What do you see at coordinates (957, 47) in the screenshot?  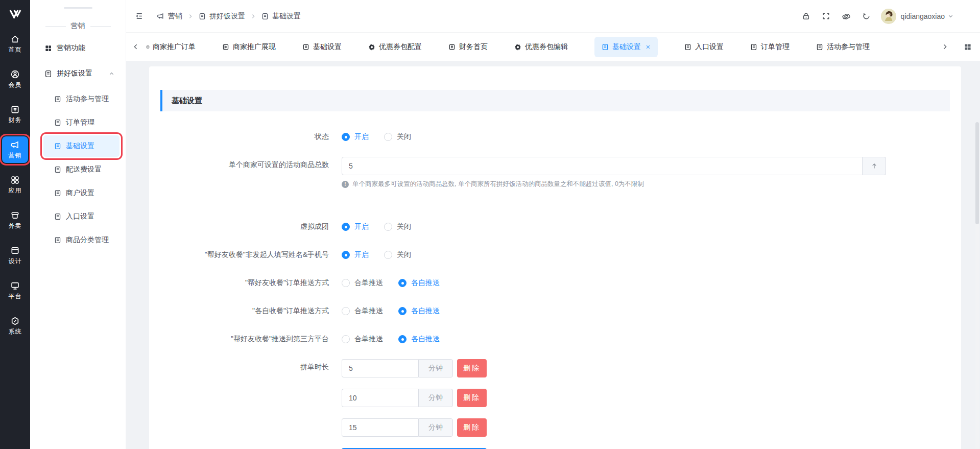 I see `tab-bar-right` at bounding box center [957, 47].